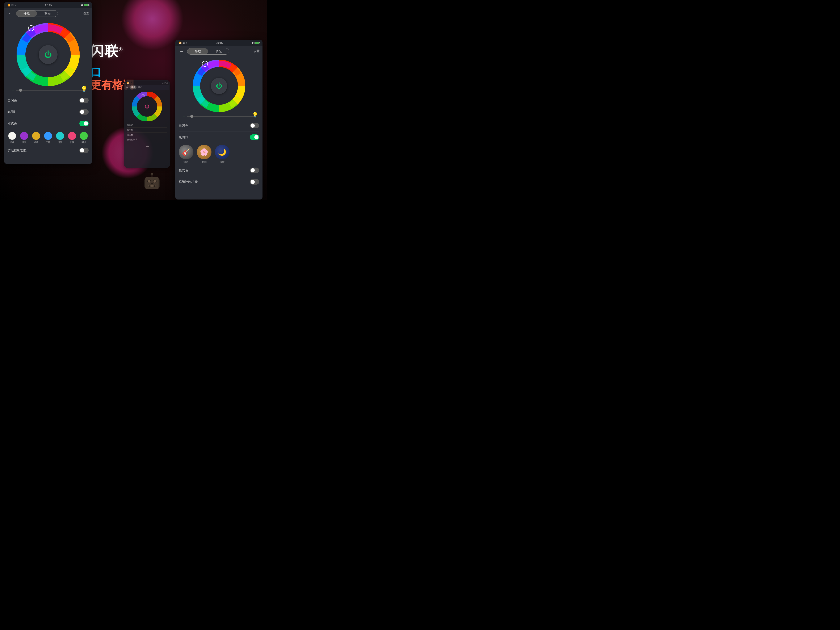  Describe the element at coordinates (147, 115) in the screenshot. I see `mini-phone-inner: 📶 14:42 ← 播放 调光` at that location.